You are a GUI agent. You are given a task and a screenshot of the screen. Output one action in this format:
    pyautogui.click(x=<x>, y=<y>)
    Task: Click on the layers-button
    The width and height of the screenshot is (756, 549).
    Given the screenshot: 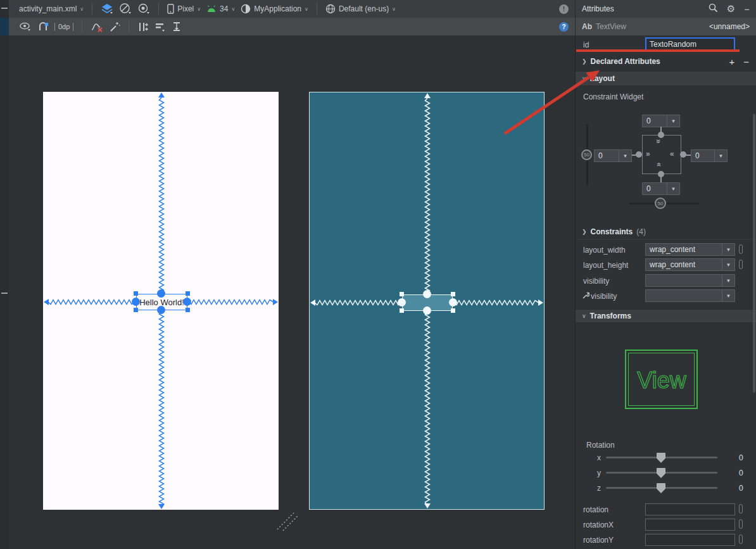 What is the action you would take?
    pyautogui.click(x=107, y=9)
    